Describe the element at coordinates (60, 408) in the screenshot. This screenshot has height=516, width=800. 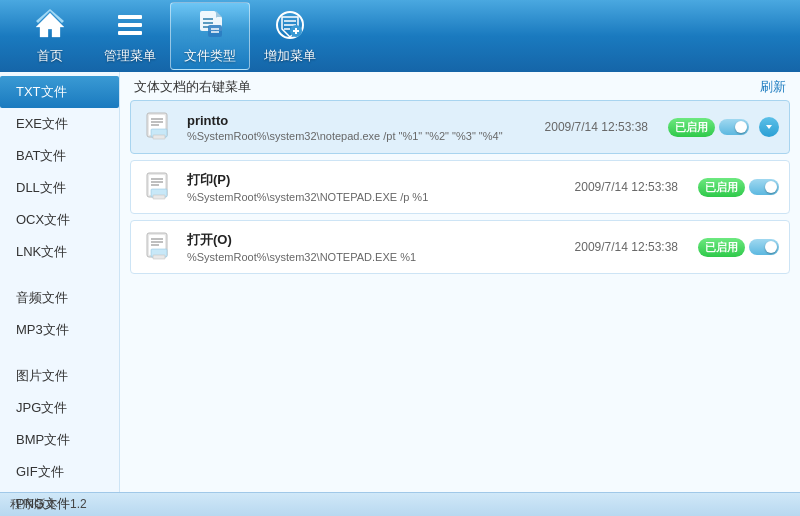
I see `sidebar-item-jpg: JPG文件` at that location.